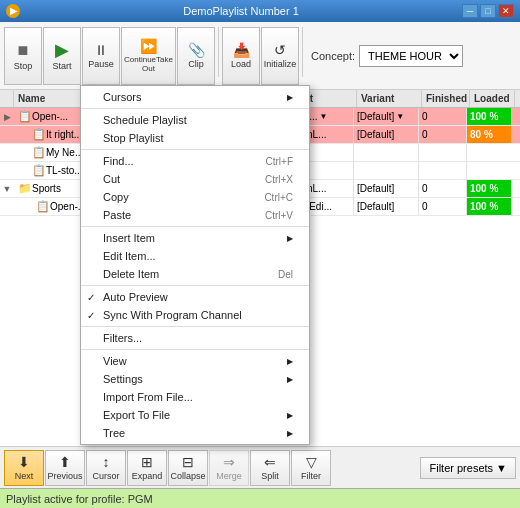 This screenshot has width=520, height=508. Describe the element at coordinates (106, 476) in the screenshot. I see `cursor-label: Cursor` at that location.